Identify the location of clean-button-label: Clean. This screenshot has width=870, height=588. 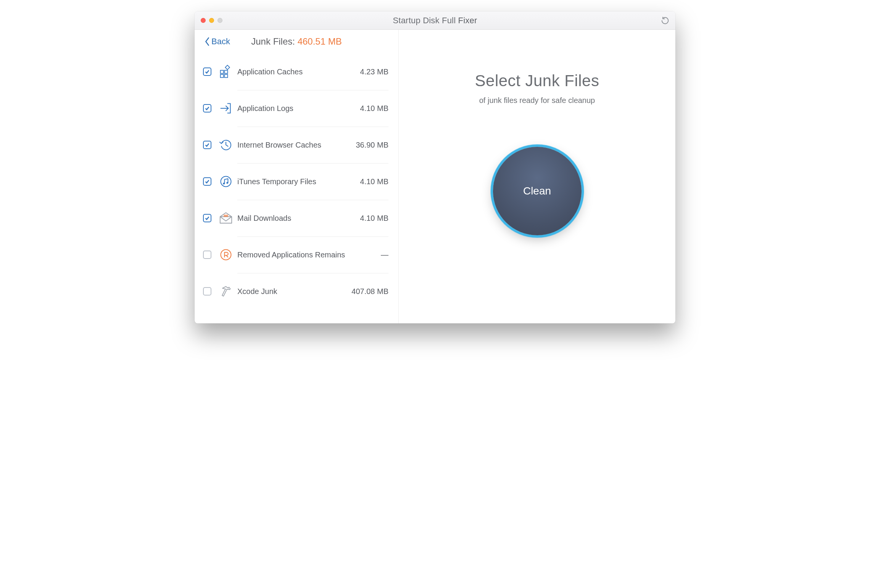
(537, 191).